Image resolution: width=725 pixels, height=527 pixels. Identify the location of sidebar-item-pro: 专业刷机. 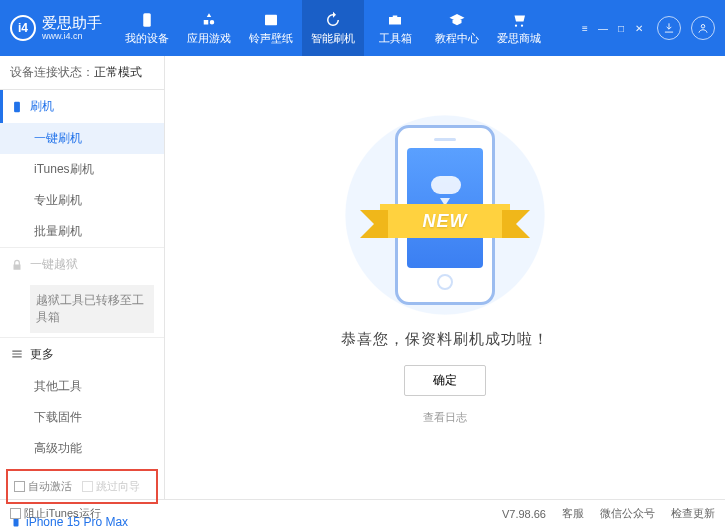
(82, 200).